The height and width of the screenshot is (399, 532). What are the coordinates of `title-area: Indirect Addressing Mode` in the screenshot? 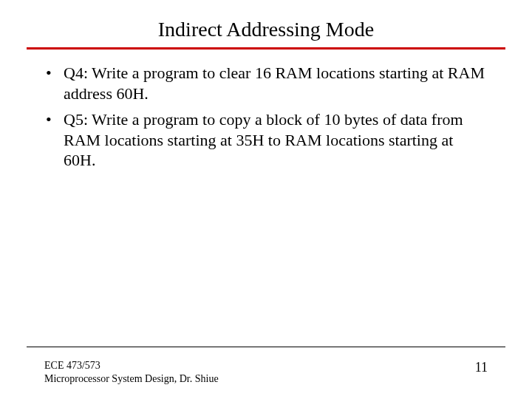 It's located at (266, 21).